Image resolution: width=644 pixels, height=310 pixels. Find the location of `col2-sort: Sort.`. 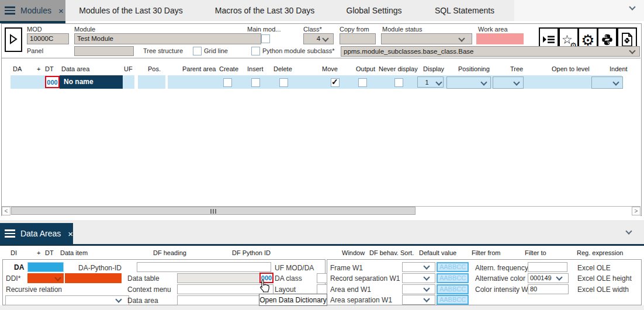

col2-sort: Sort. is located at coordinates (407, 253).